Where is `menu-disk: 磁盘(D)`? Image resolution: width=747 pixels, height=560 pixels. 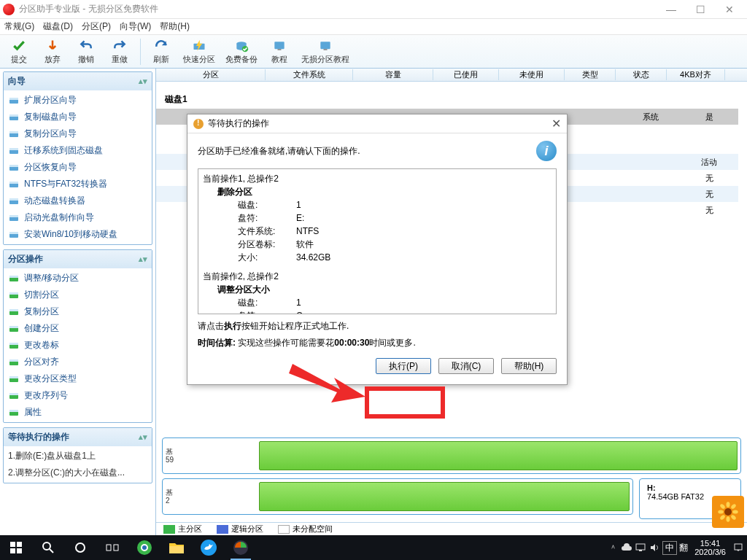 menu-disk: 磁盘(D) is located at coordinates (58, 26).